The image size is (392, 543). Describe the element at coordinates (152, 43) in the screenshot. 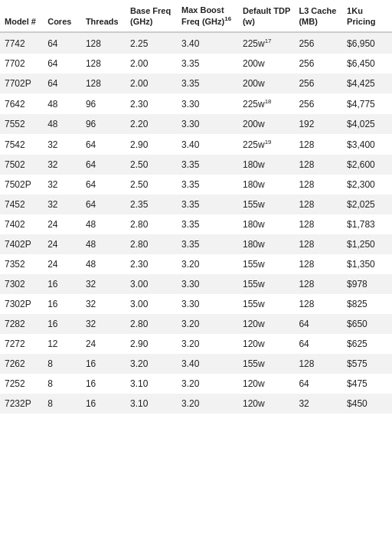

I see `cell-base: 2.25` at that location.